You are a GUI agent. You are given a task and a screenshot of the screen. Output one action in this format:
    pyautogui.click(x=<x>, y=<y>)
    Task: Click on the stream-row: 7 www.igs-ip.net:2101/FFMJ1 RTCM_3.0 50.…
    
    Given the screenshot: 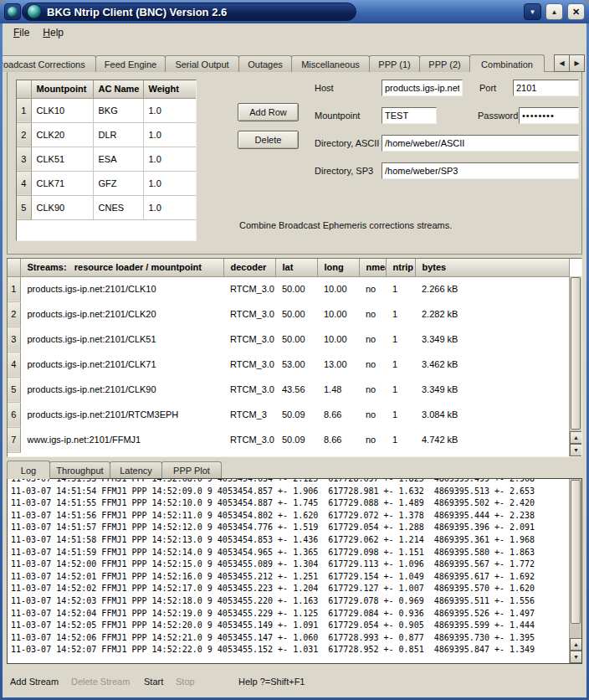 What is the action you would take?
    pyautogui.click(x=288, y=440)
    